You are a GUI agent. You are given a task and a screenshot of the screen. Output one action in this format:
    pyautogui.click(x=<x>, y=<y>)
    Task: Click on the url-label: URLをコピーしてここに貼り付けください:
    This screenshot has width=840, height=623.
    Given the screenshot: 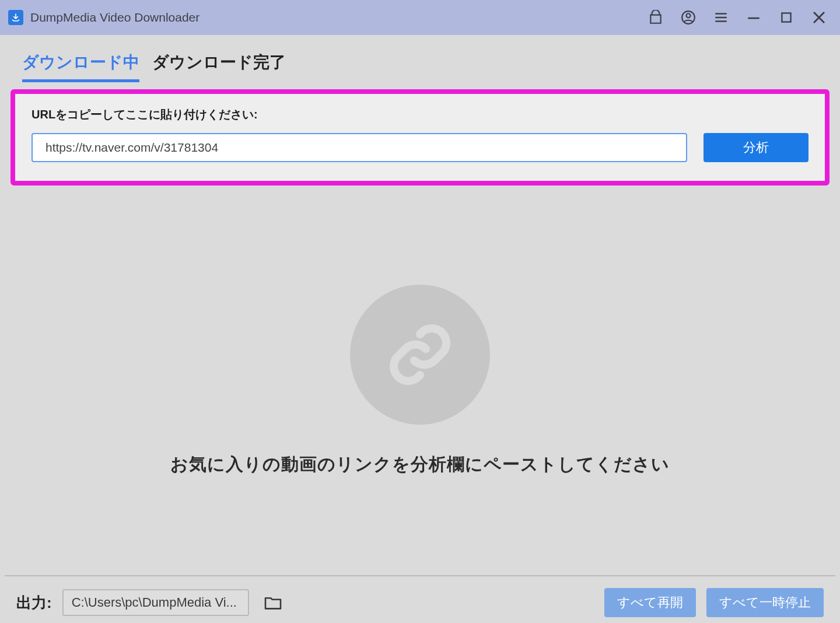 What is the action you would take?
    pyautogui.click(x=420, y=114)
    